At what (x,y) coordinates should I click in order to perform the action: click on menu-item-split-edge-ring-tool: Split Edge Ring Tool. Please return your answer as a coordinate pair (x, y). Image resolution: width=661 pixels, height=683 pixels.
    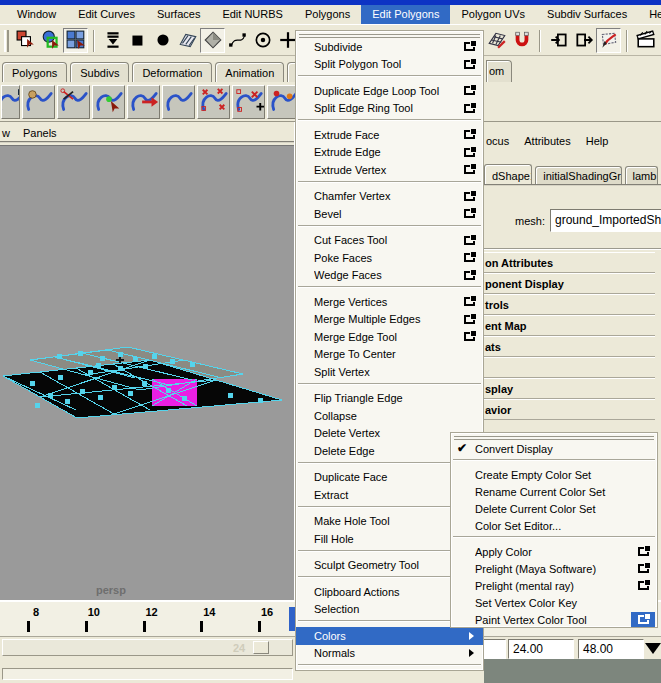
    Looking at the image, I should click on (390, 109).